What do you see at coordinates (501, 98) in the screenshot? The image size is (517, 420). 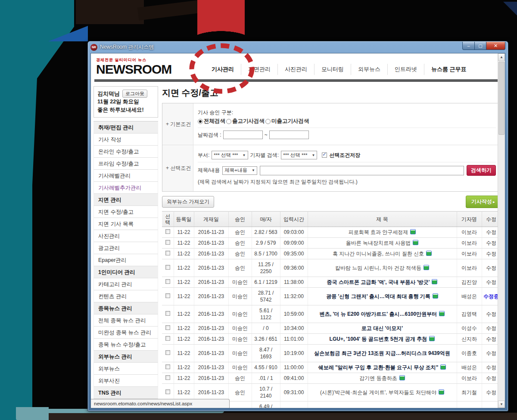 I see `scrollbar-thumb` at bounding box center [501, 98].